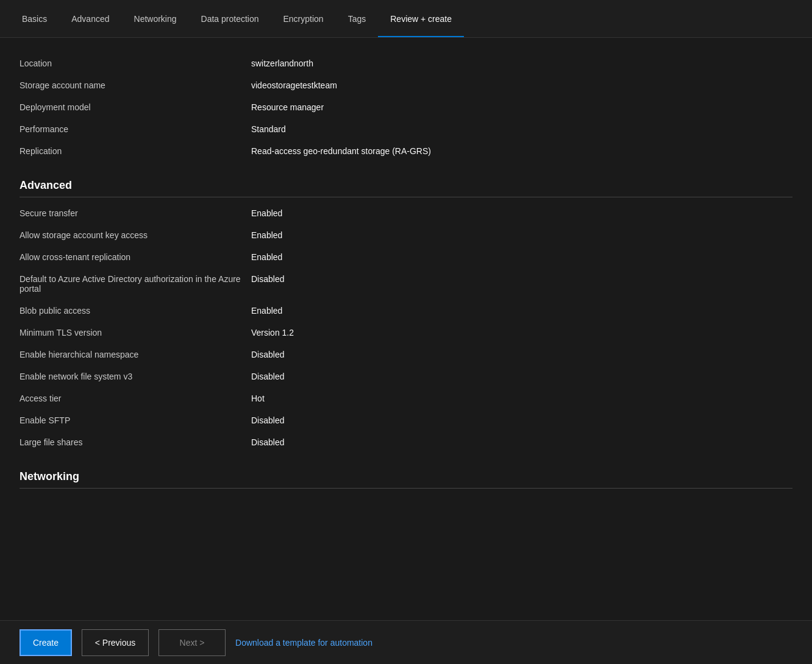 This screenshot has height=664, width=812. Describe the element at coordinates (135, 398) in the screenshot. I see `advanced-row-label: Access tier` at that location.